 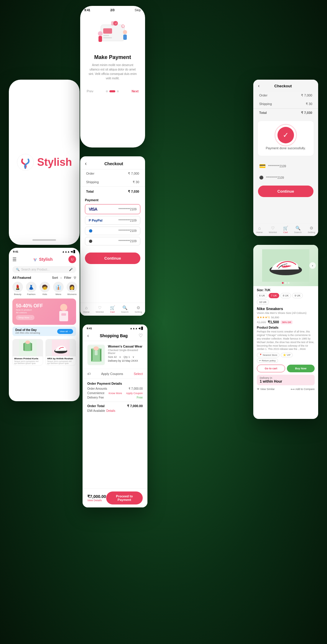 What do you see at coordinates (55, 278) in the screenshot?
I see `sort-button: Sort` at bounding box center [55, 278].